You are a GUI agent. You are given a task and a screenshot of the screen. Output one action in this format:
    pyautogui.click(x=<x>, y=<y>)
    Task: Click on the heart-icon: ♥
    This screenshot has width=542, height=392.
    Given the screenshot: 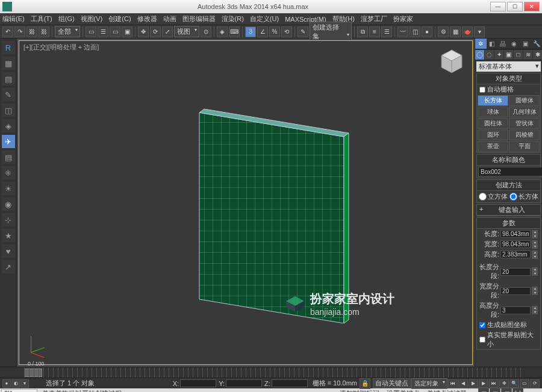 What is the action you would take?
    pyautogui.click(x=8, y=251)
    